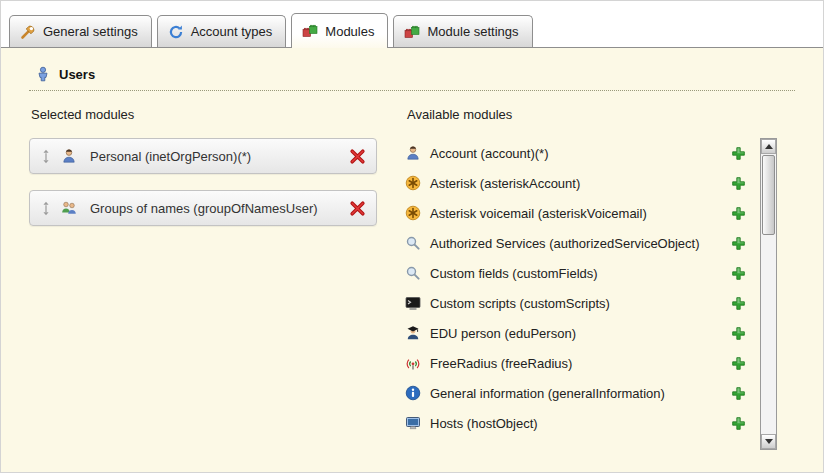 The width and height of the screenshot is (824, 473). What do you see at coordinates (582, 243) in the screenshot?
I see `available-module-row: Authorized Services (authorizedServiceOb…` at bounding box center [582, 243].